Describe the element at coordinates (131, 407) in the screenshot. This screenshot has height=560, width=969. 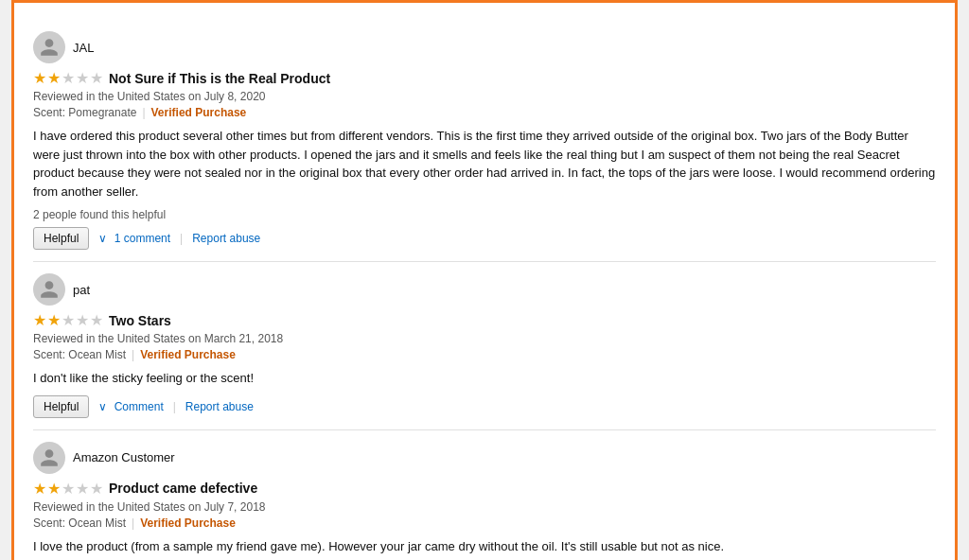
I see `comment-link: ∨ Comment` at that location.